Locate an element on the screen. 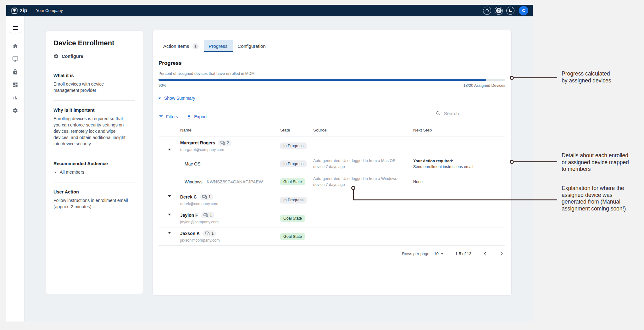 Image resolution: width=644 pixels, height=330 pixels. progress-subtitle: Percent of assigned devices that have en… is located at coordinates (332, 74).